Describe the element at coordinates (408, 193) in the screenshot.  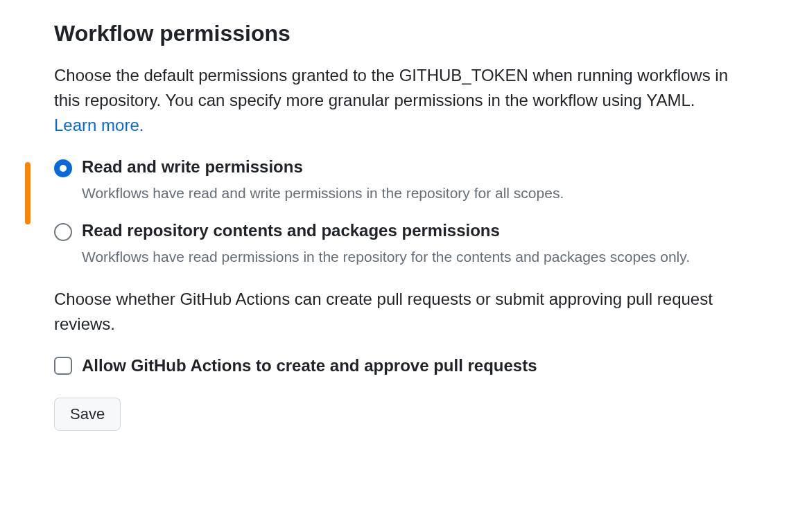
I see `radio-description: Workflows have read and write permission…` at that location.